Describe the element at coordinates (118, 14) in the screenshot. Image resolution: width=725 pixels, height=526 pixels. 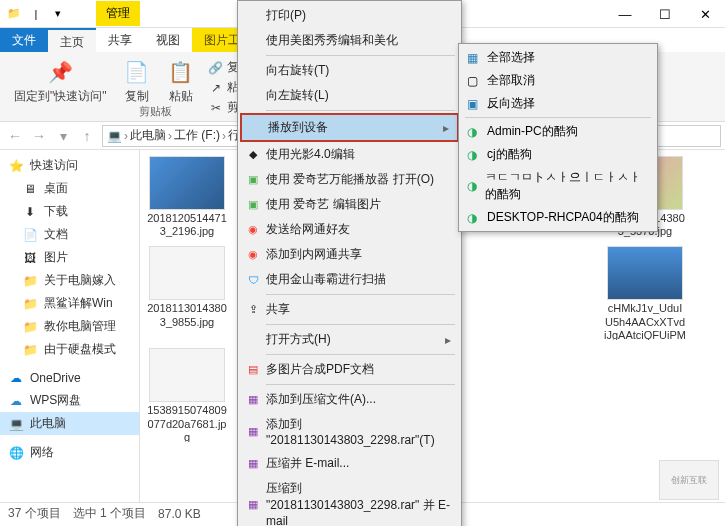
I see `context-tab-manage: 管理` at that location.